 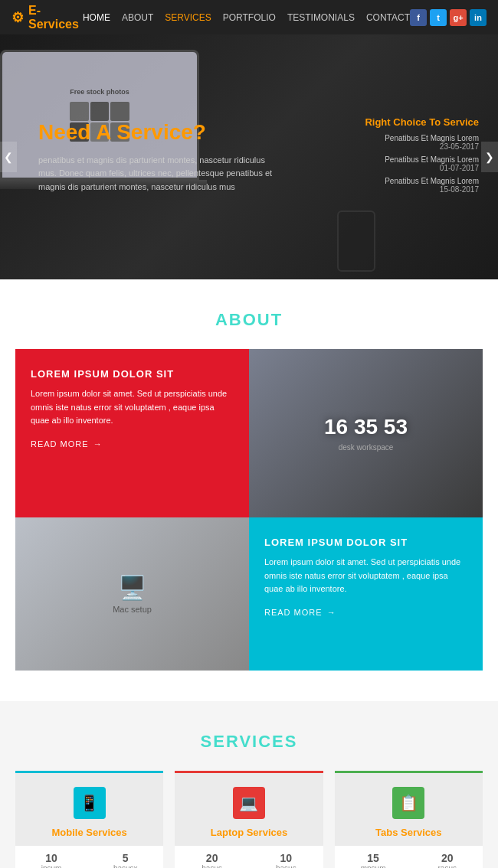 What do you see at coordinates (126, 866) in the screenshot?
I see `stat-label: basusx` at bounding box center [126, 866].